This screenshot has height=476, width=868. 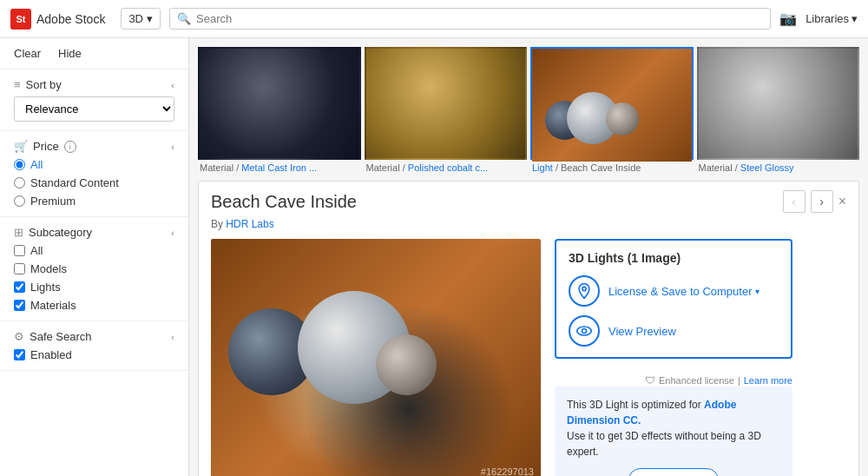 What do you see at coordinates (832, 19) in the screenshot?
I see `libraries-button: Libraries ▾` at bounding box center [832, 19].